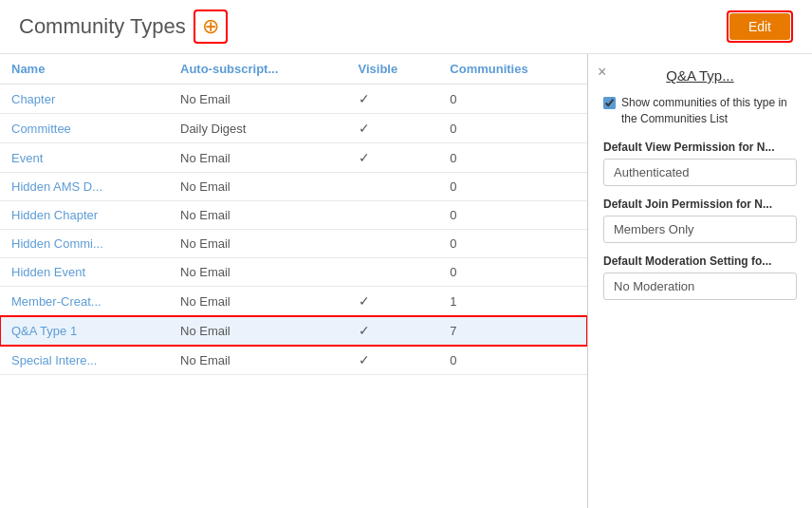  I want to click on table-row: Q&A Type 1No Email✓7, so click(294, 330).